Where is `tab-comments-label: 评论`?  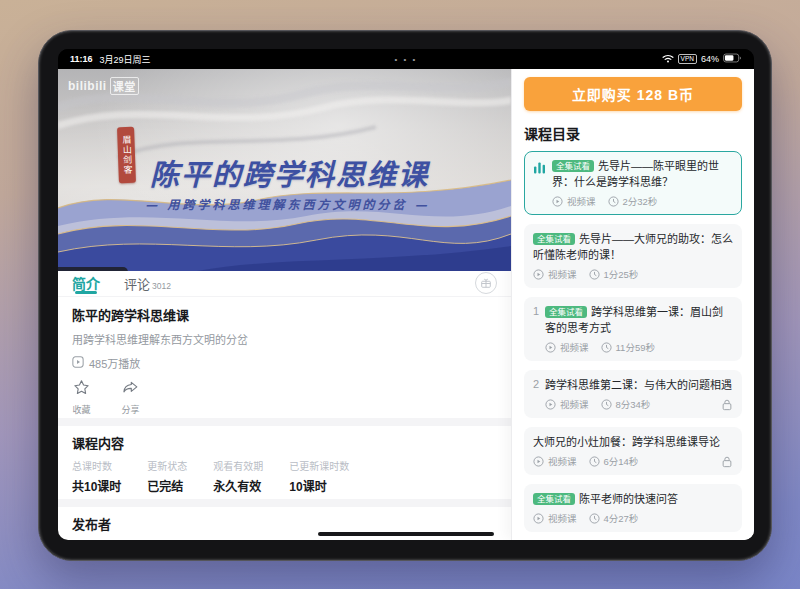
tab-comments-label: 评论 is located at coordinates (137, 284).